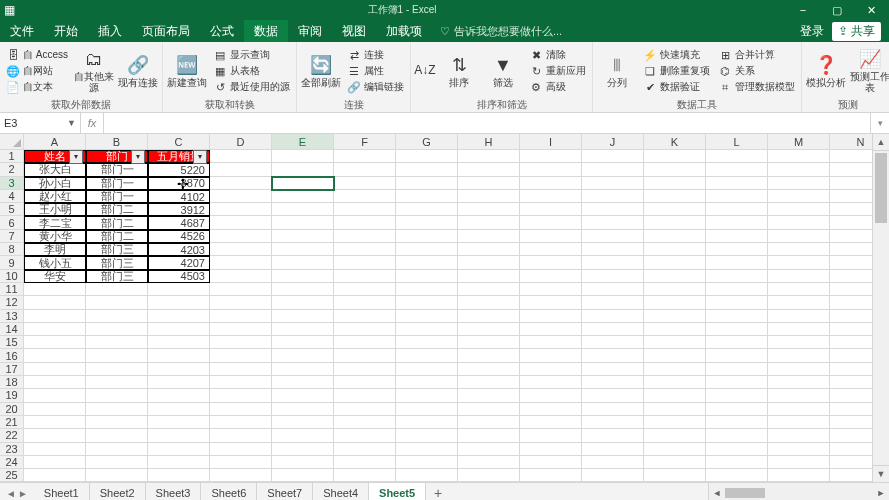  Describe the element at coordinates (321, 71) in the screenshot. I see `refresh-all-button: 🔄全部刷新` at that location.